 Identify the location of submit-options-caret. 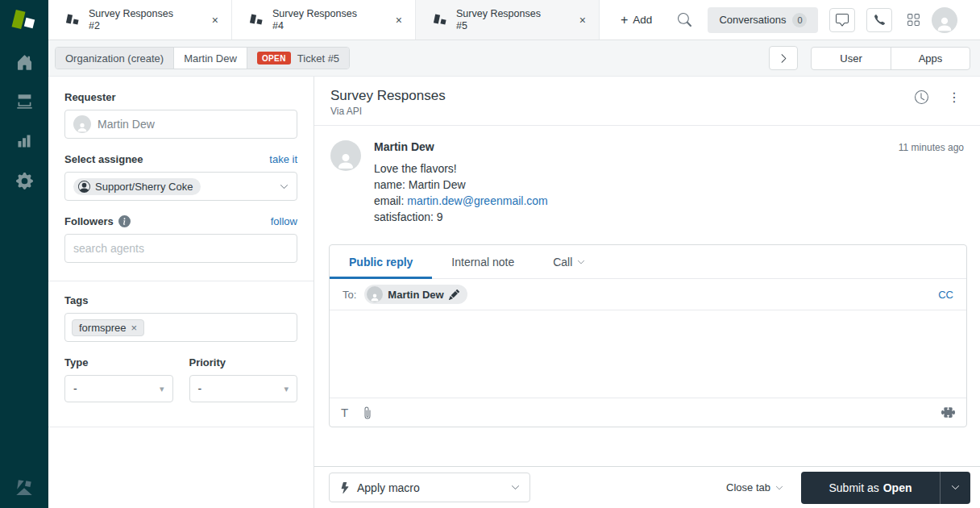
(955, 488).